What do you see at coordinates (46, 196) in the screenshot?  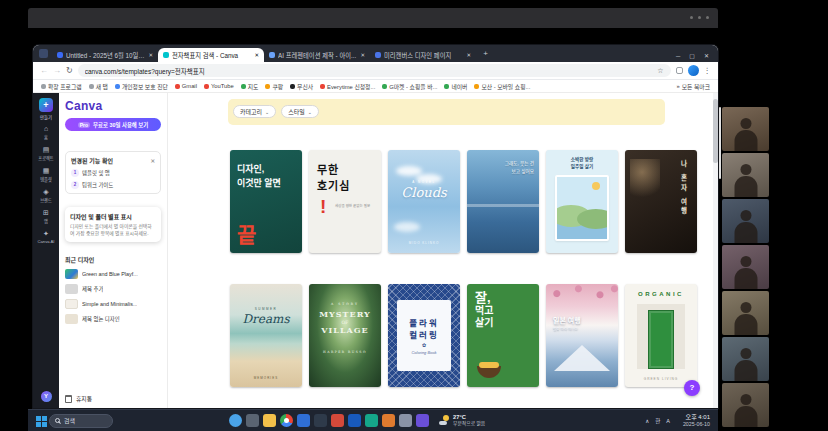 I see `sidebar-item-brand: ◈ 브랜드` at bounding box center [46, 196].